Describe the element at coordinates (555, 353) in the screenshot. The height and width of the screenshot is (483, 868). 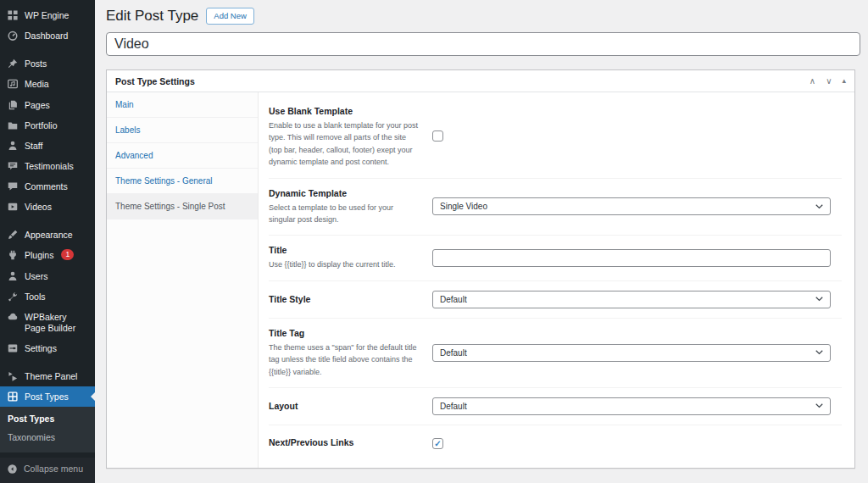
I see `field-title-tag: Title Tag The theme uses a "span" for th…` at that location.